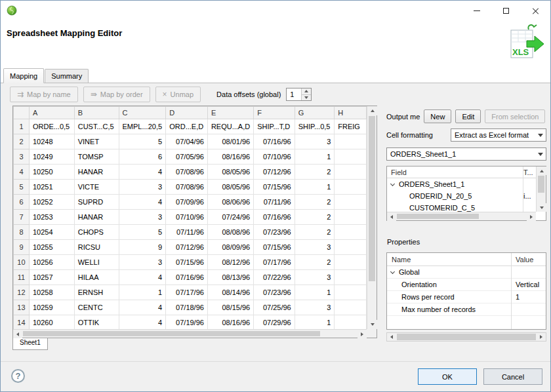  What do you see at coordinates (142, 127) in the screenshot?
I see `grid-cell: EMPL...20,5` at bounding box center [142, 127].